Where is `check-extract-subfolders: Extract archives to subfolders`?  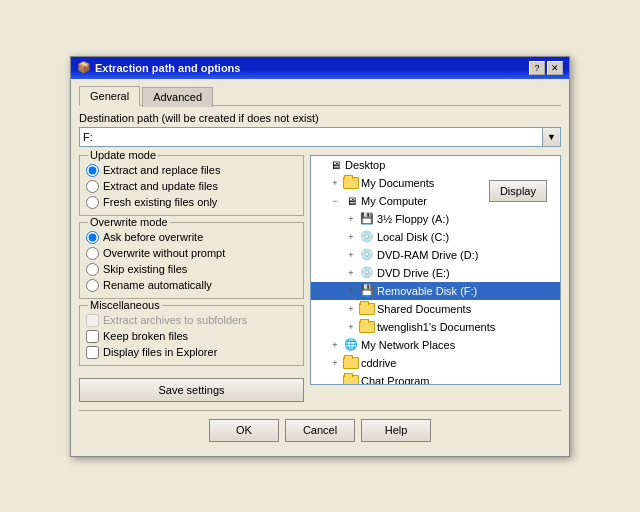
check-extract-subfolders: Extract archives to subfolders is located at coordinates (192, 320).